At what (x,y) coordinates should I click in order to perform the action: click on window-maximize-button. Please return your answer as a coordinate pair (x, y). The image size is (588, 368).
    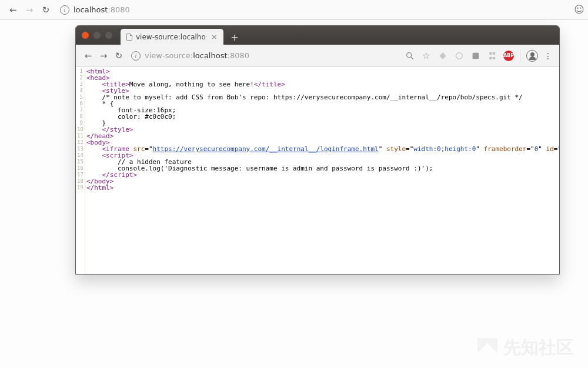
    Looking at the image, I should click on (109, 35).